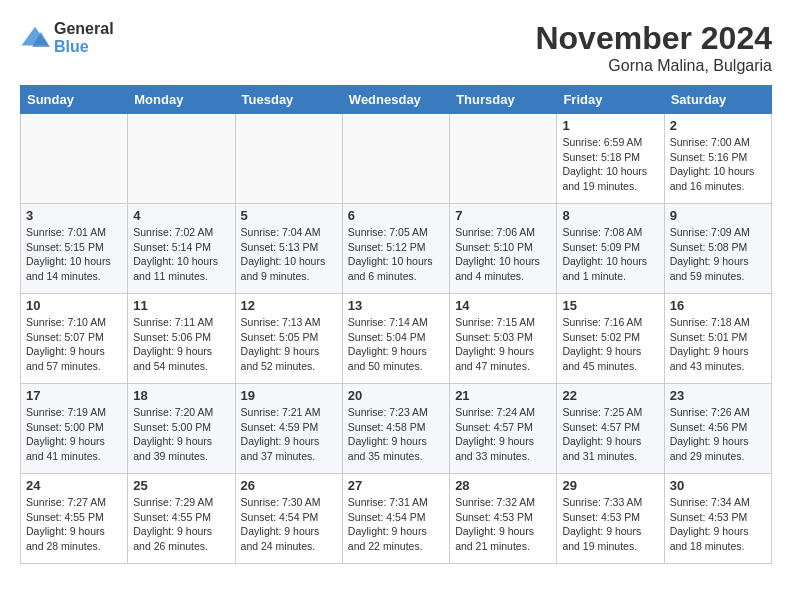 Image resolution: width=792 pixels, height=612 pixels. What do you see at coordinates (718, 254) in the screenshot?
I see `day-info: Sunrise: 7:09 AM Sunset: 5:08 PM Dayligh…` at bounding box center [718, 254].